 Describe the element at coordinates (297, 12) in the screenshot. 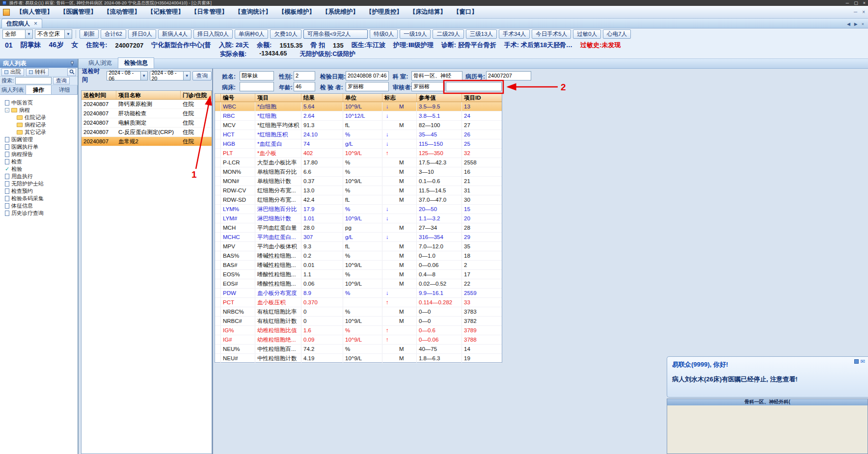

I see `menu-item: 【模板维护】` at that location.